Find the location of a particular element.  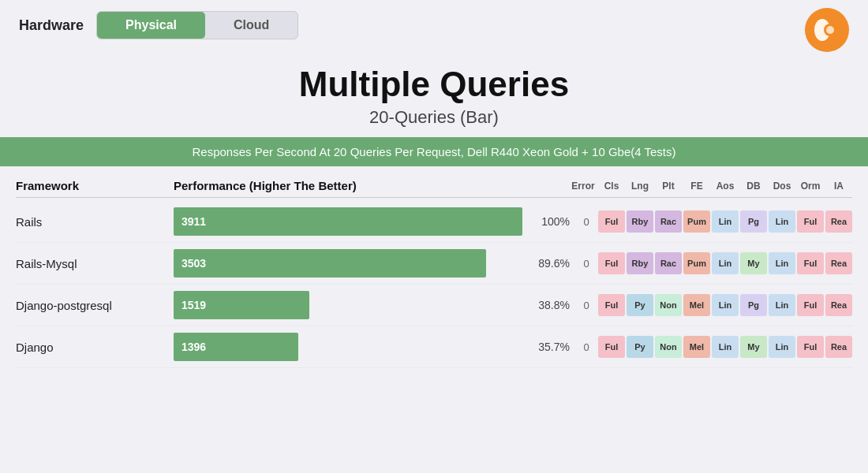

framework-name: Django-postgresql is located at coordinates (95, 306).